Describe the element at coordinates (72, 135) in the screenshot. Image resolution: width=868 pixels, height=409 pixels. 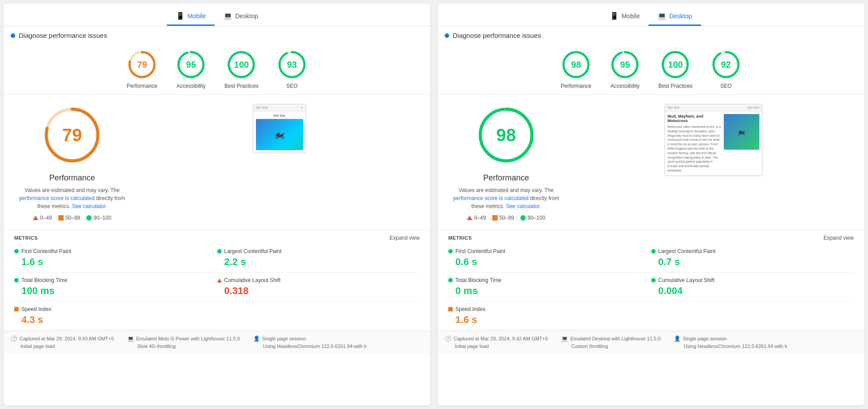
I see `big-score-value: 79` at that location.